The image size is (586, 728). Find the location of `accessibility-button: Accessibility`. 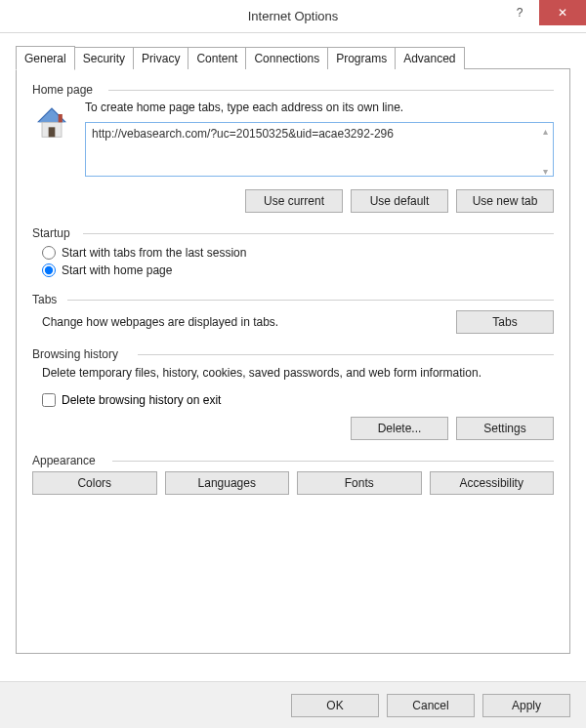

accessibility-button: Accessibility is located at coordinates (492, 483).